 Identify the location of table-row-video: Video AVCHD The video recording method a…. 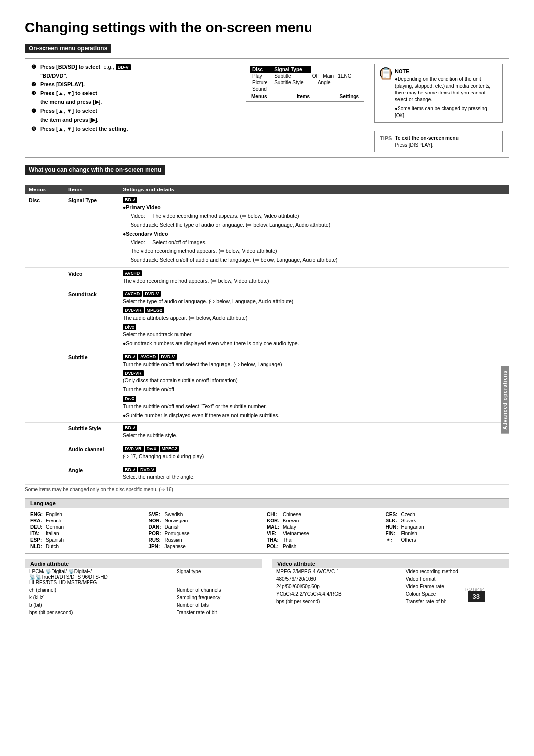
(267, 278).